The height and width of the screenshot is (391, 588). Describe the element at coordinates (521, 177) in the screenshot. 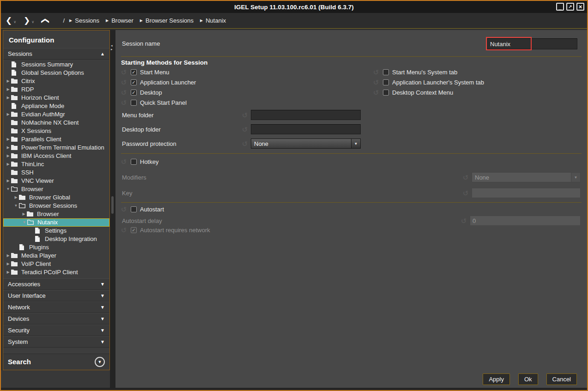

I see `modifiers-value: None` at that location.